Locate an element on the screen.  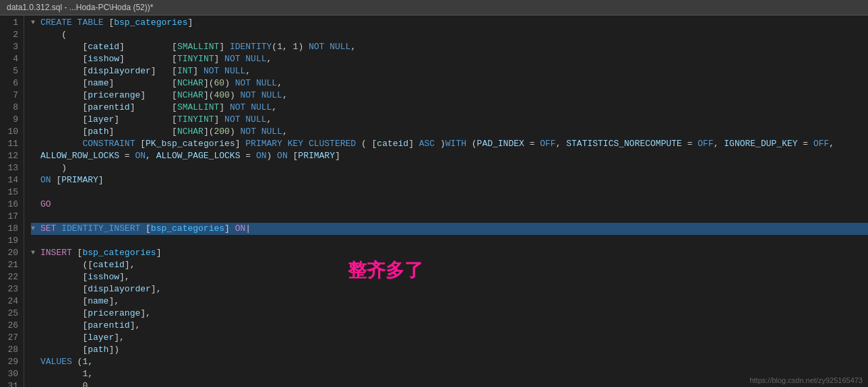
code-line-28: [path]) is located at coordinates (450, 350).